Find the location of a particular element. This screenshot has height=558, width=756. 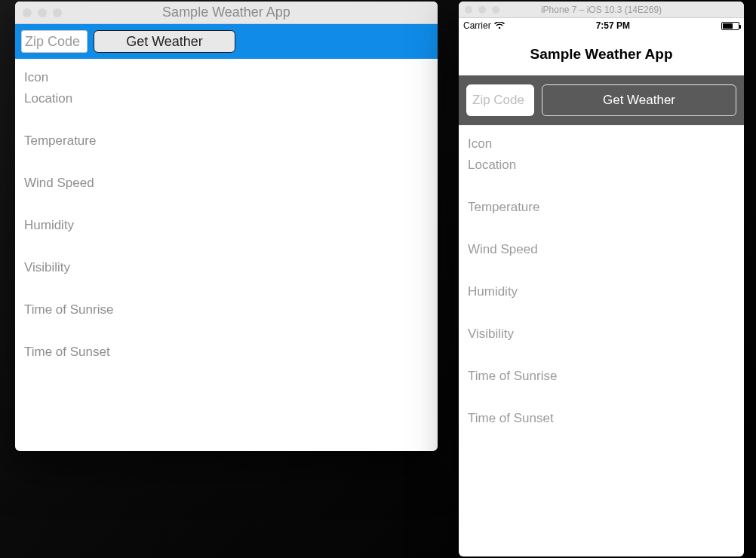

sim-zoom-dot is located at coordinates (496, 10).